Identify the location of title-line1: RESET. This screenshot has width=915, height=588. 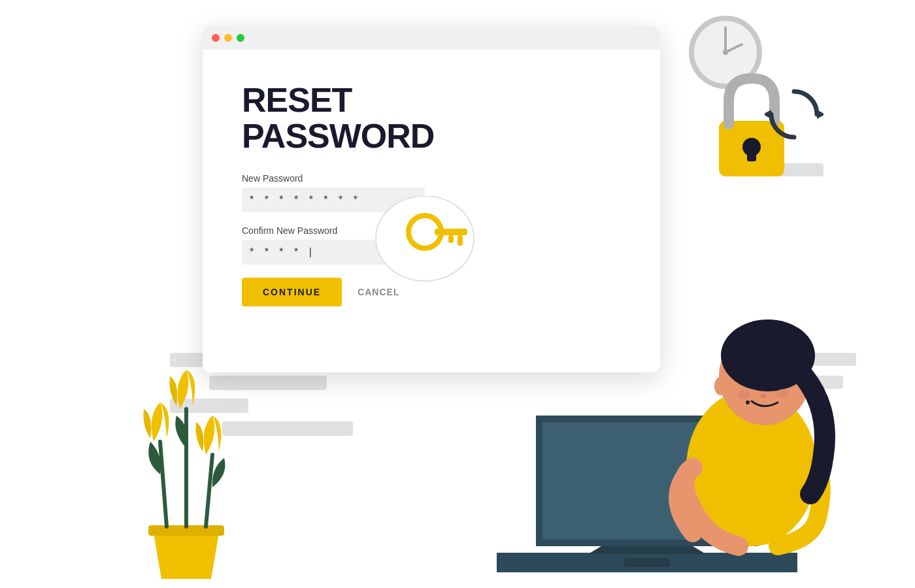
(297, 100).